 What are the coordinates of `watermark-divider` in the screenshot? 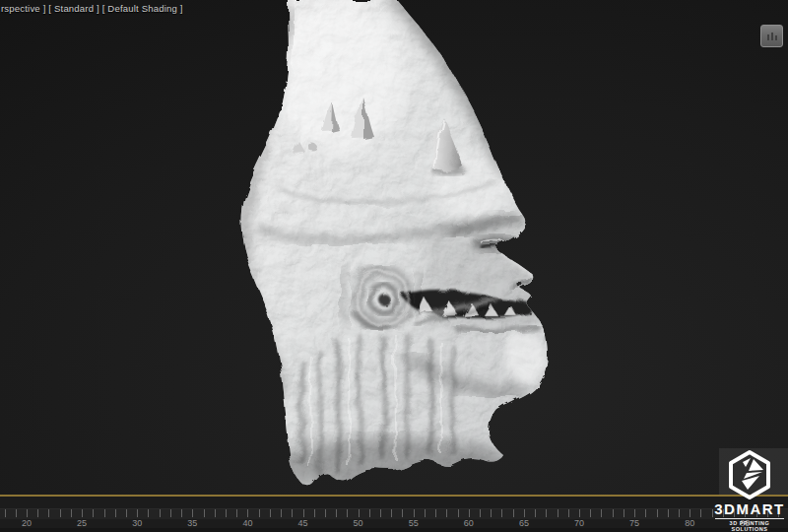 It's located at (750, 518).